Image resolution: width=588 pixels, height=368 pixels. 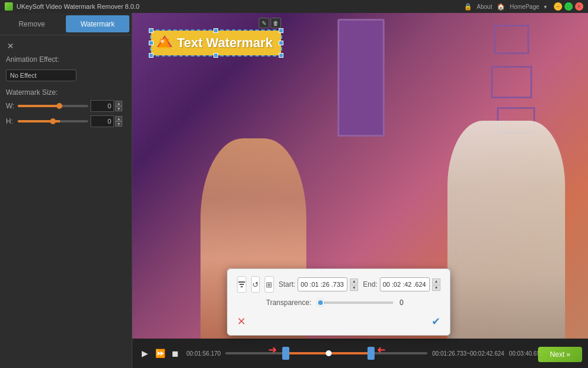 What do you see at coordinates (405, 284) in the screenshot?
I see `end-time-input` at bounding box center [405, 284].